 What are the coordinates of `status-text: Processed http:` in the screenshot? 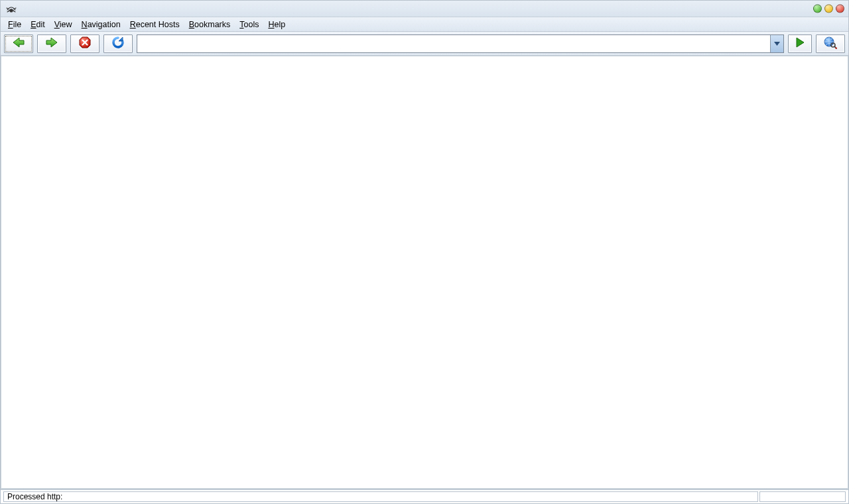 It's located at (381, 497).